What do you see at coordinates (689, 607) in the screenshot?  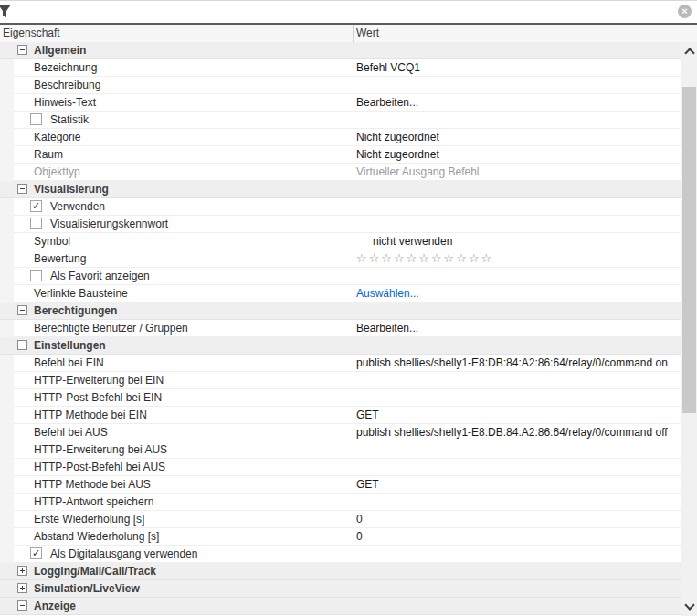 I see `scroll-down-button` at bounding box center [689, 607].